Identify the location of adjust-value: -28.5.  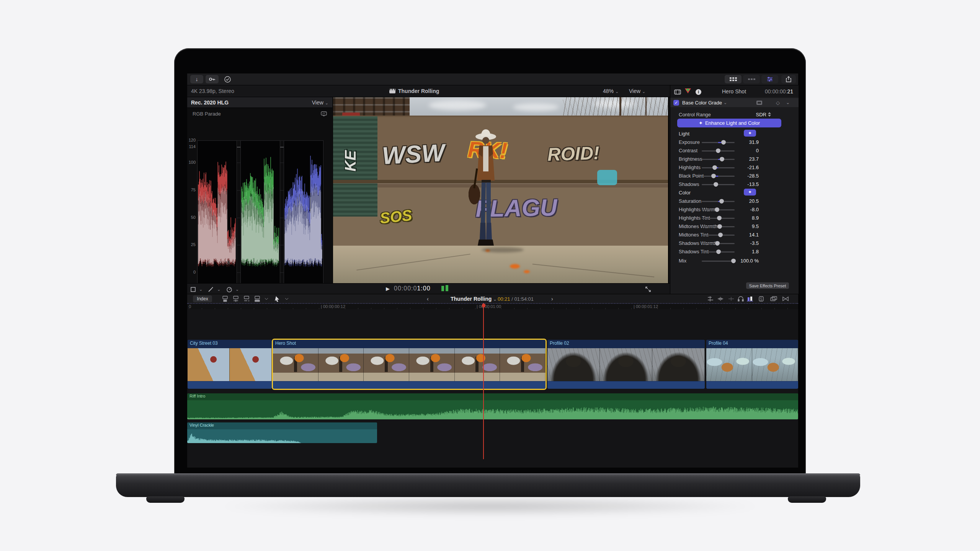
(753, 176).